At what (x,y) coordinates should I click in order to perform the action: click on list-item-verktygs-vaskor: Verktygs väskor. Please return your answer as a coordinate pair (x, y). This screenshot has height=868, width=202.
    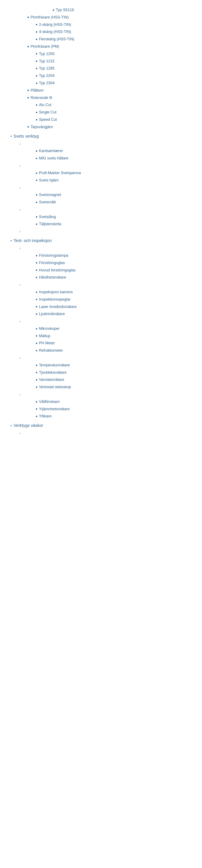
    Looking at the image, I should click on (103, 425).